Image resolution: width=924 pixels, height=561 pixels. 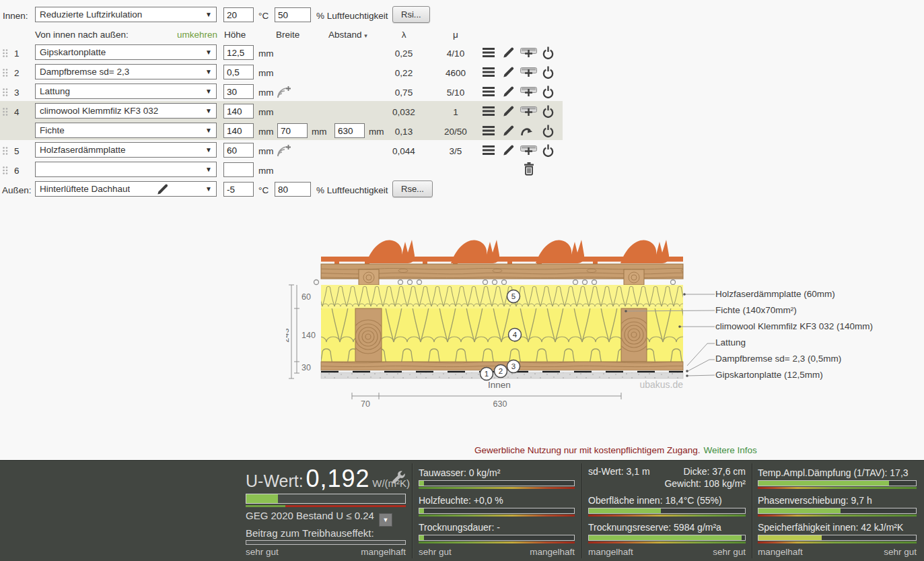 I want to click on inside-temperature-input, so click(x=238, y=15).